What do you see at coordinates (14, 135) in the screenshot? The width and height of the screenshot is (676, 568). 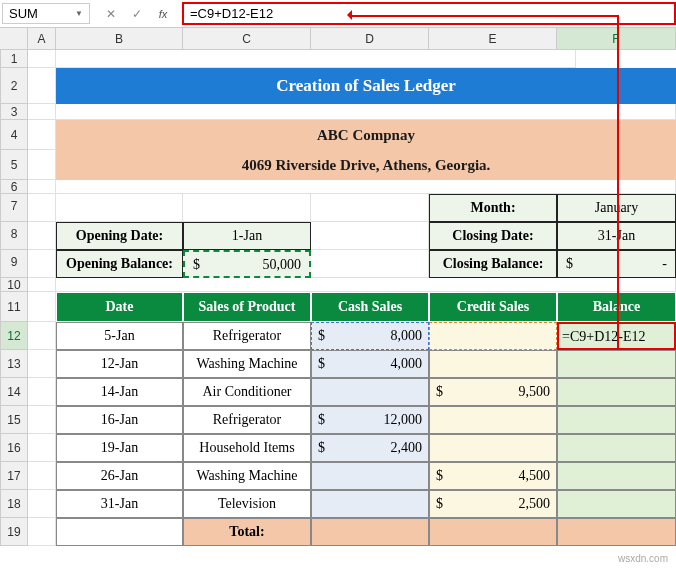 I see `row-header-4: 4` at bounding box center [14, 135].